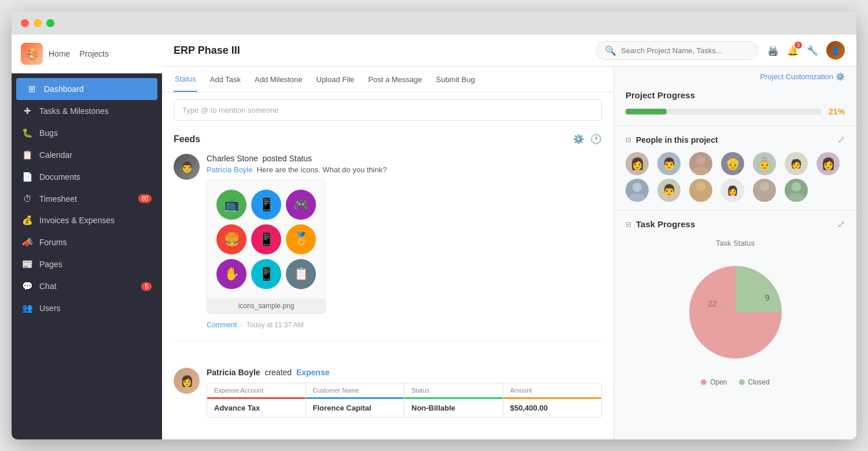  Describe the element at coordinates (53, 242) in the screenshot. I see `sidebar-label-forums: Forums` at that location.